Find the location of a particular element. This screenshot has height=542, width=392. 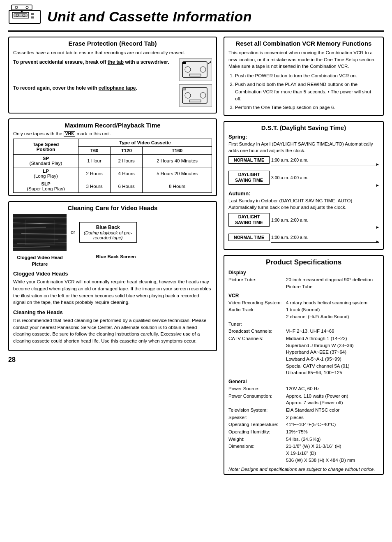

t160-cell: 2 Hours 40 Minutes is located at coordinates (178, 161).